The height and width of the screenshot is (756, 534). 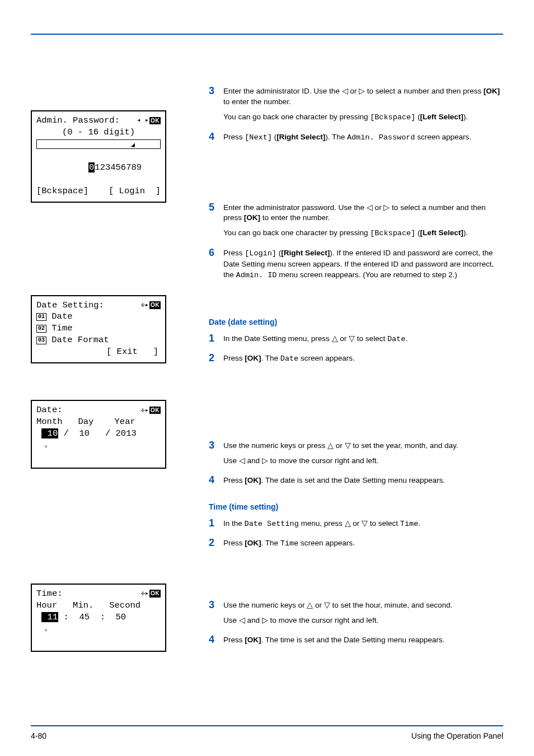 I want to click on menu-label: Date, so click(x=59, y=316).